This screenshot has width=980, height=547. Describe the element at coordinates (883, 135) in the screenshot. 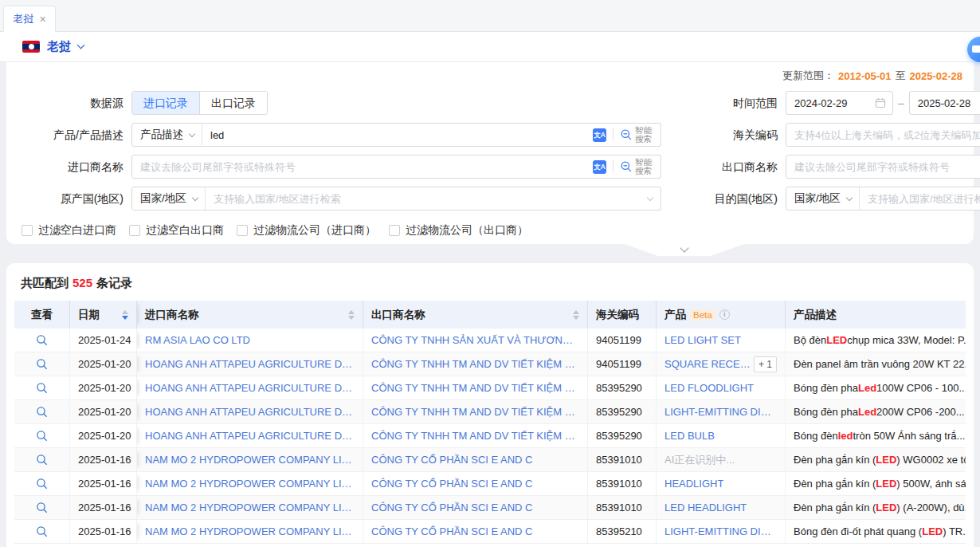

I see `hs-code-input` at that location.